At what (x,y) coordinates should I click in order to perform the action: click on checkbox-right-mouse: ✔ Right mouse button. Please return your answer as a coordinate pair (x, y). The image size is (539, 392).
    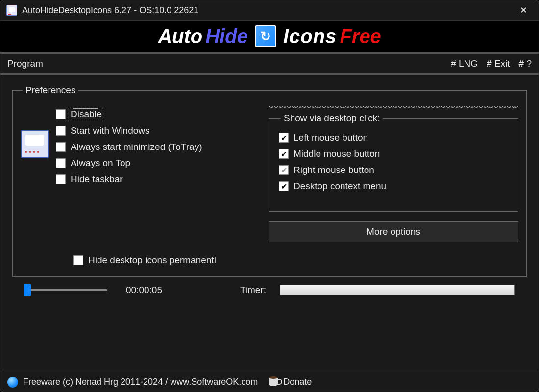
    Looking at the image, I should click on (393, 170).